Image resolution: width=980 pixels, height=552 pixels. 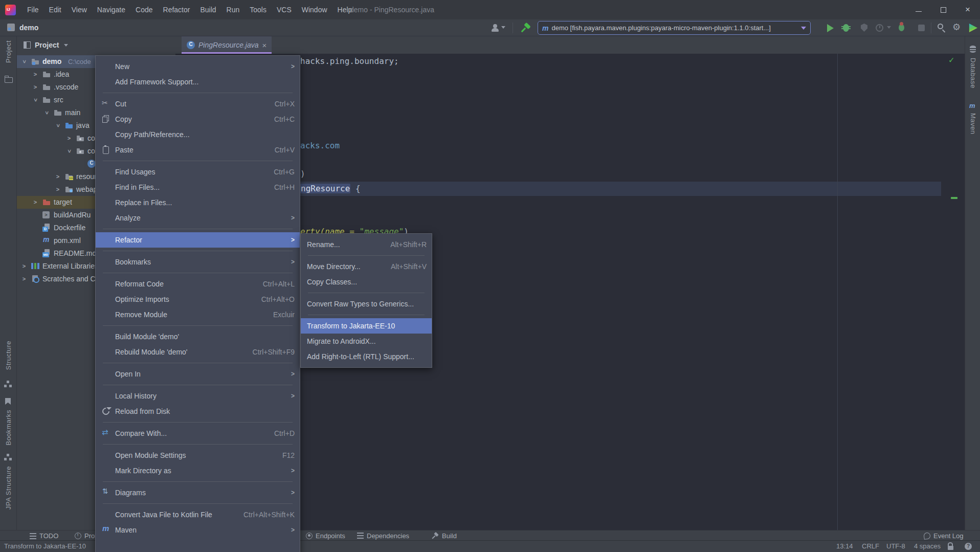 I want to click on indent-setting: 4 spaces, so click(x=927, y=546).